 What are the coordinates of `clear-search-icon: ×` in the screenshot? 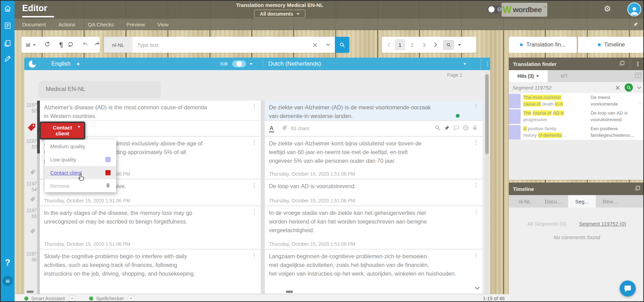 It's located at (315, 45).